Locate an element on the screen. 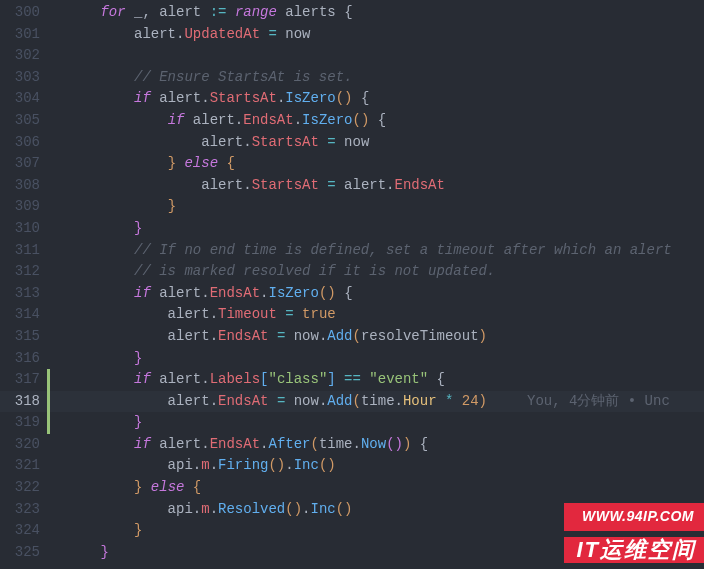 This screenshot has width=704, height=569. code-token: time is located at coordinates (378, 401).